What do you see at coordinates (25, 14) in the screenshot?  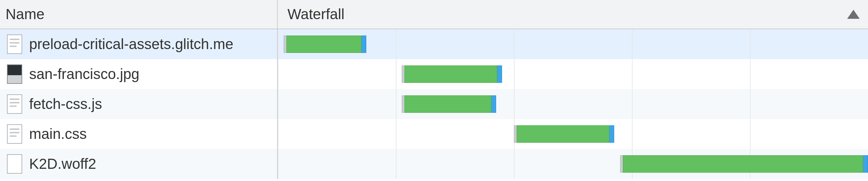 I see `column-header-name-label: Name` at bounding box center [25, 14].